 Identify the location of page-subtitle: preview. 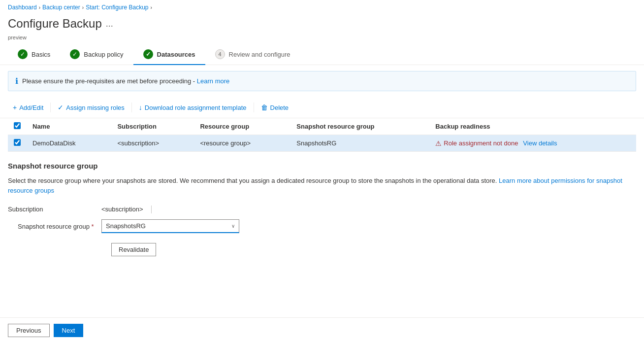
(322, 39).